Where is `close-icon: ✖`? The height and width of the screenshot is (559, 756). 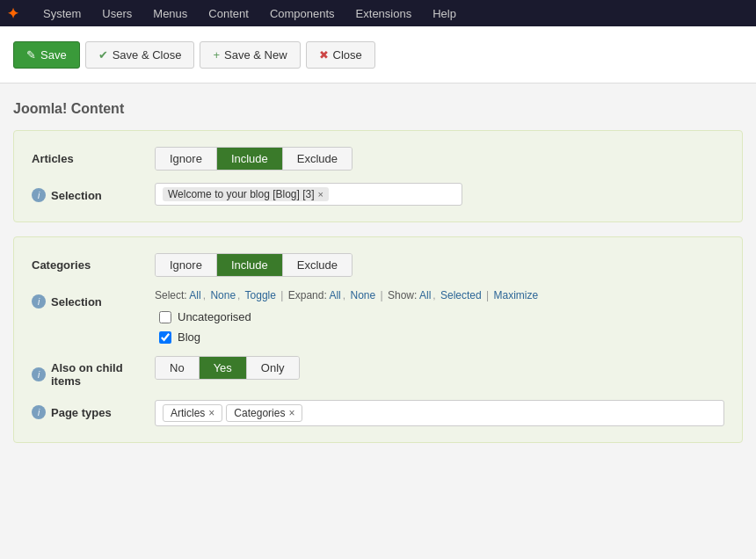 close-icon: ✖ is located at coordinates (323, 54).